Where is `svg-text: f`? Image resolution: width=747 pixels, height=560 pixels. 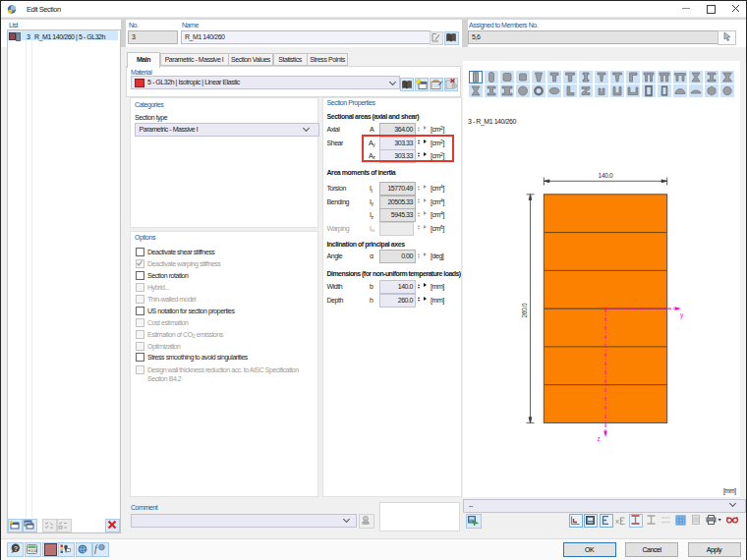 svg-text: f is located at coordinates (96, 548).